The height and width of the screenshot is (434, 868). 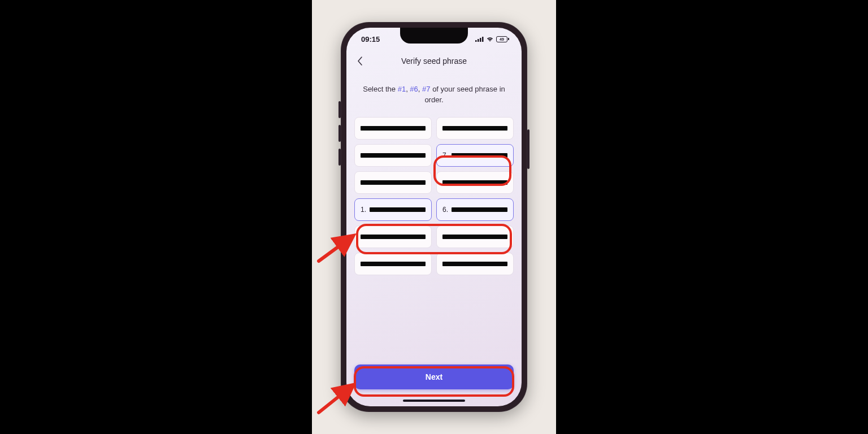 What do you see at coordinates (465, 94) in the screenshot?
I see `instruction-suffix: of your seed phrase in order.` at bounding box center [465, 94].